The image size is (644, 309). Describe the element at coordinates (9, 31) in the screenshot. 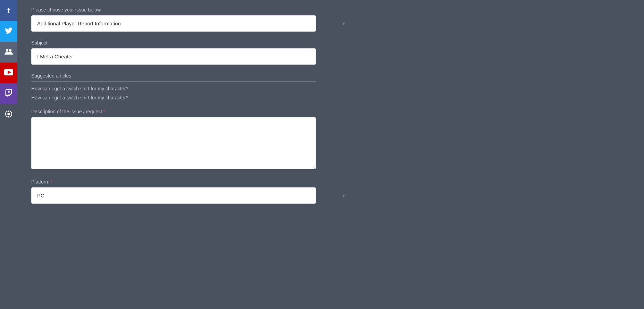

I see `sidebar-item-twitter` at that location.